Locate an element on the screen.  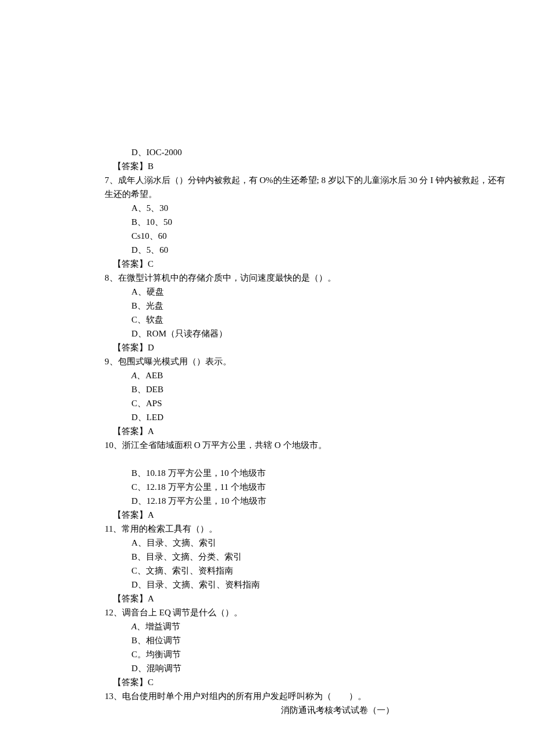
q11-option-d: D、目录、文摘、索引、资料指南 is located at coordinates (308, 585).